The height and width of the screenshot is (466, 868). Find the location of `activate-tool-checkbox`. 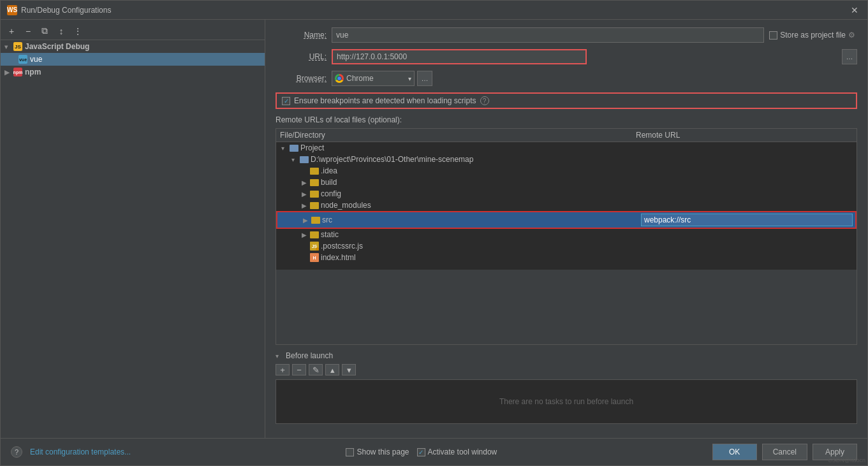

activate-tool-checkbox is located at coordinates (421, 453).